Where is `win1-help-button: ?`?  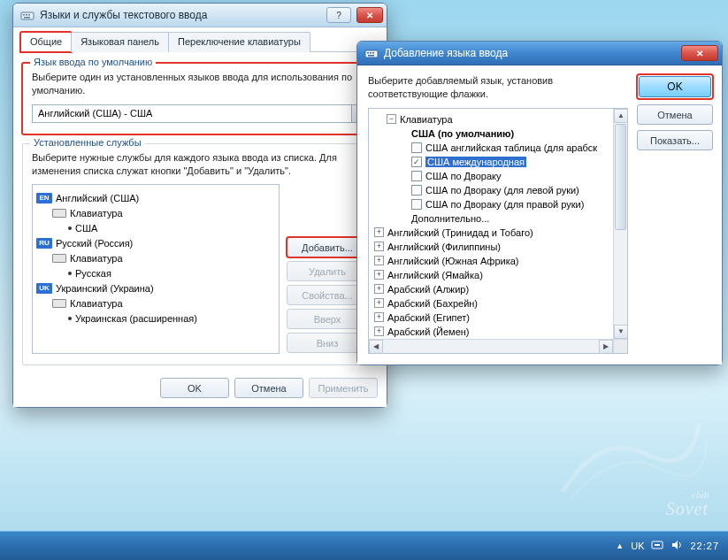 win1-help-button: ? is located at coordinates (339, 15).